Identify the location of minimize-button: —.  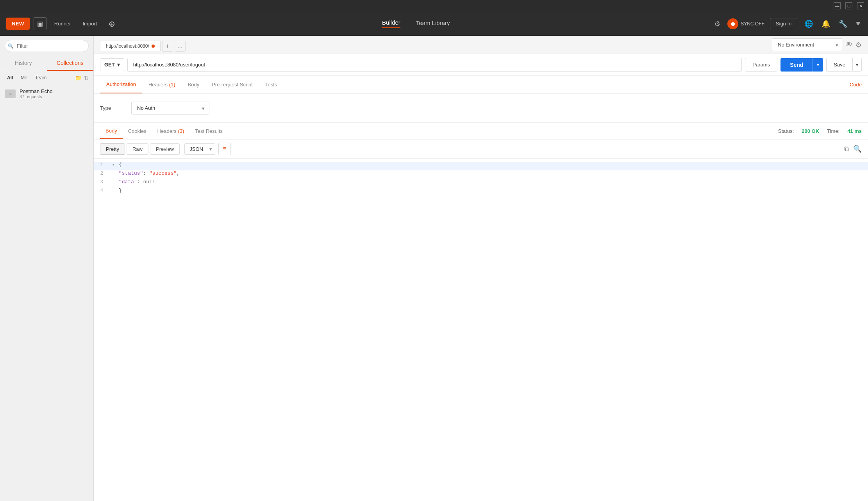
(837, 6).